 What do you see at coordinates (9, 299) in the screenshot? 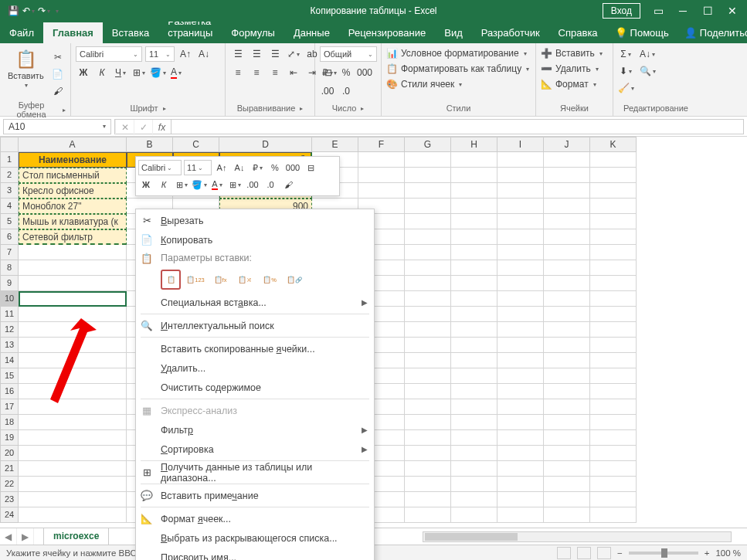
I see `row-10: 10` at bounding box center [9, 299].